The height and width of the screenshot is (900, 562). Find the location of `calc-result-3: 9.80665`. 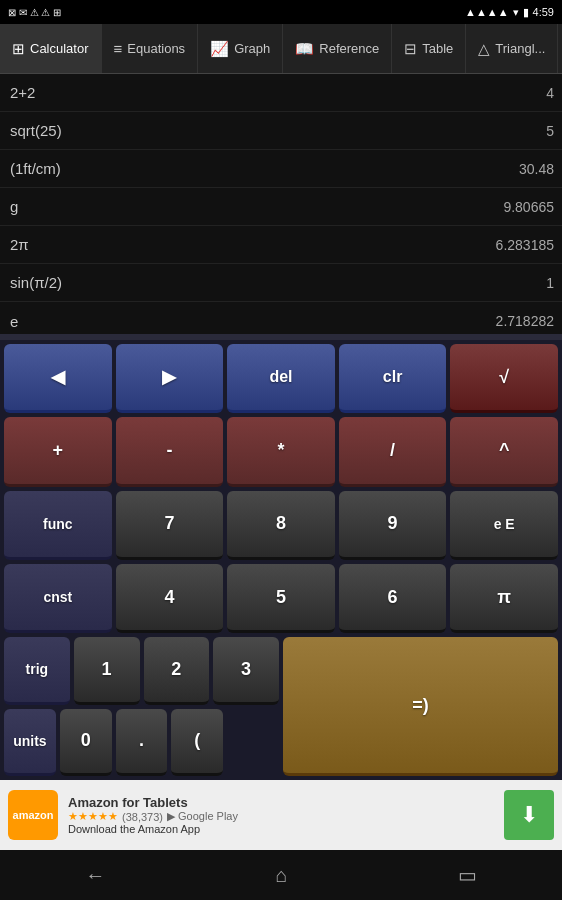

calc-result-3: 9.80665 is located at coordinates (528, 207).